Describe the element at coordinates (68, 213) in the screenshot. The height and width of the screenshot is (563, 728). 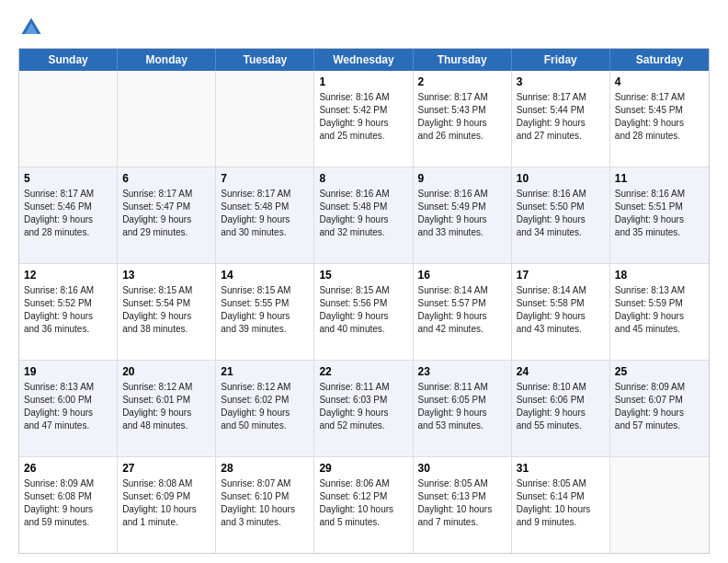
I see `day-info: Sunrise: 8:17 AMSunset: 5:46 PMDaylight:…` at that location.